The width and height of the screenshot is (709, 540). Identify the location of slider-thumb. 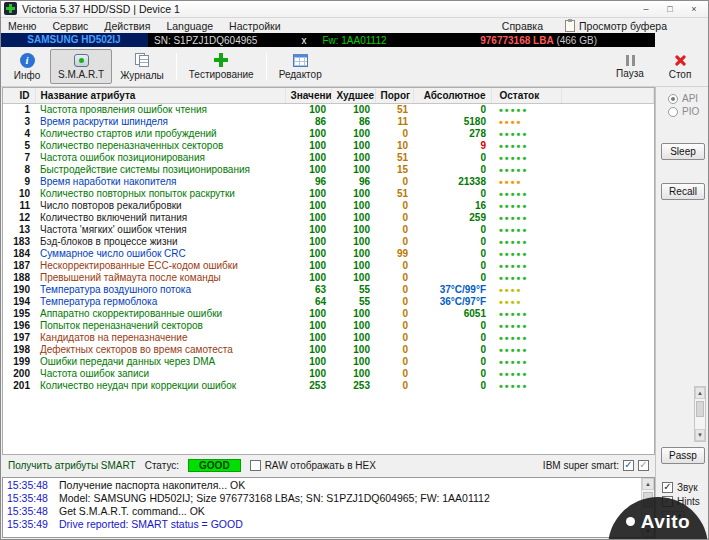
(700, 409).